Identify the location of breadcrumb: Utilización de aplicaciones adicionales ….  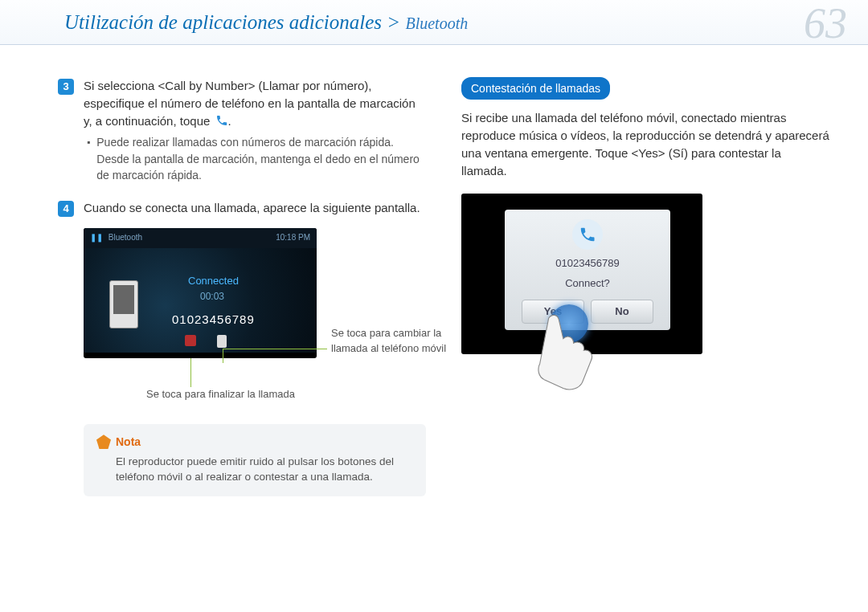
(450, 22).